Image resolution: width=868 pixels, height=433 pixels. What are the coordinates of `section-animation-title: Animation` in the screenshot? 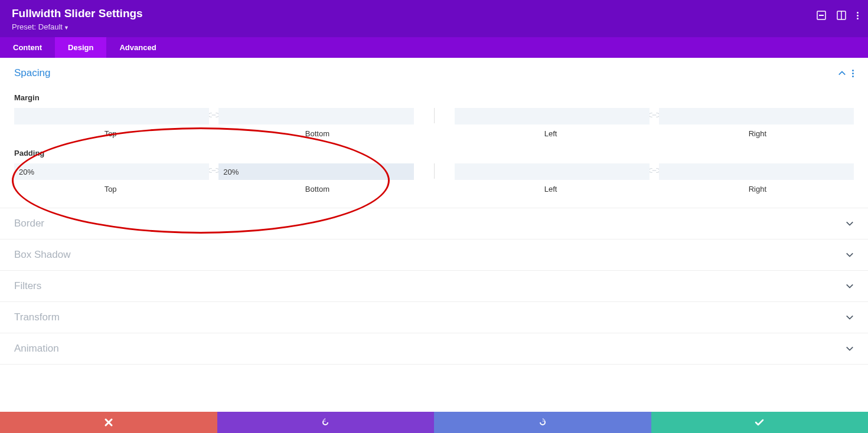 It's located at (37, 349).